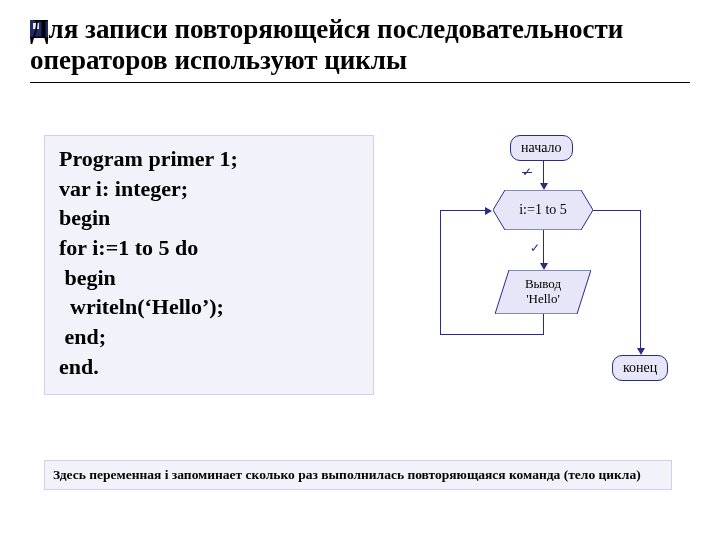  Describe the element at coordinates (209, 248) in the screenshot. I see `code-line: for i:=1 to 5 do` at that location.